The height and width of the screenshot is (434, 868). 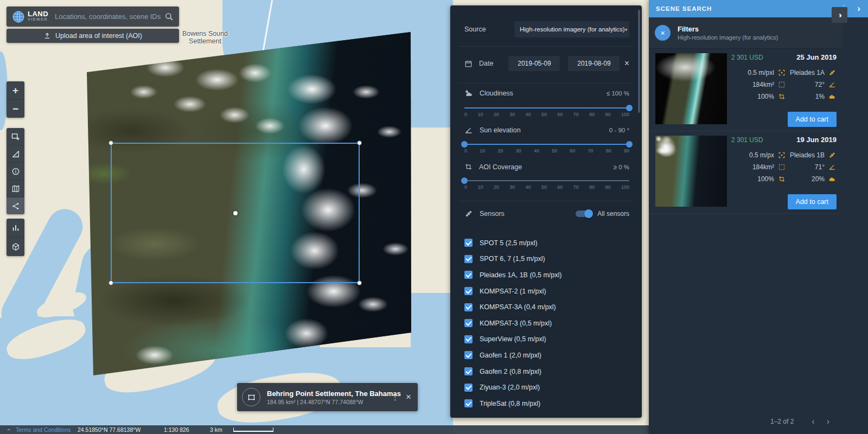 I want to click on zoom-in-button, so click(x=15, y=91).